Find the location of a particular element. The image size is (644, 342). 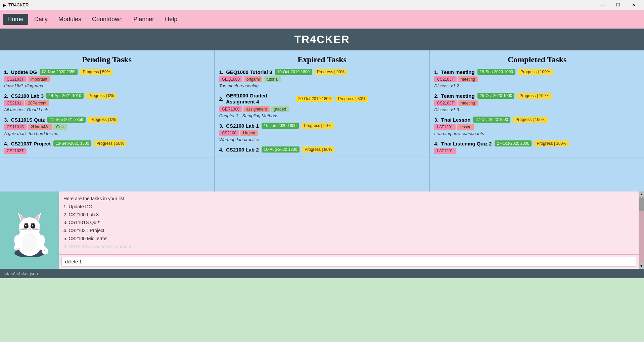

scroll-thumb is located at coordinates (641, 204).